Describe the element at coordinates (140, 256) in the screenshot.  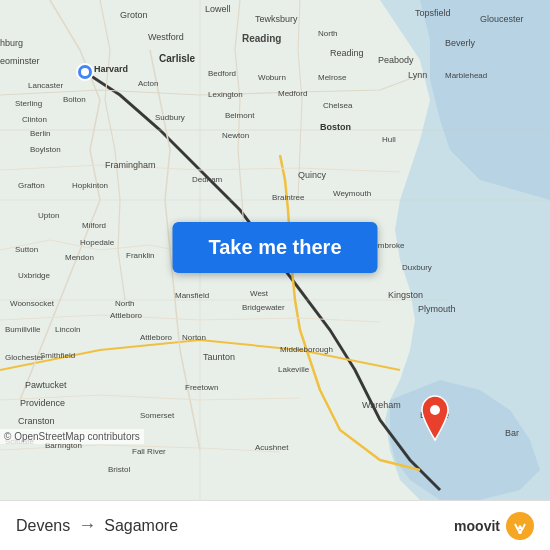
I see `svg-text: Franklin` at that location.